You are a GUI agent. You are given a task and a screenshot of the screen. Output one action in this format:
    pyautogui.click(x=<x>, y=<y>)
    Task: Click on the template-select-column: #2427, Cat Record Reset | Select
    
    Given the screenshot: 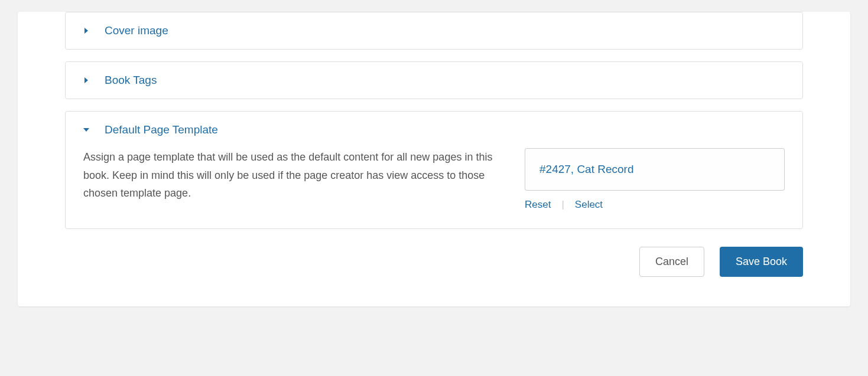 What is the action you would take?
    pyautogui.click(x=655, y=179)
    